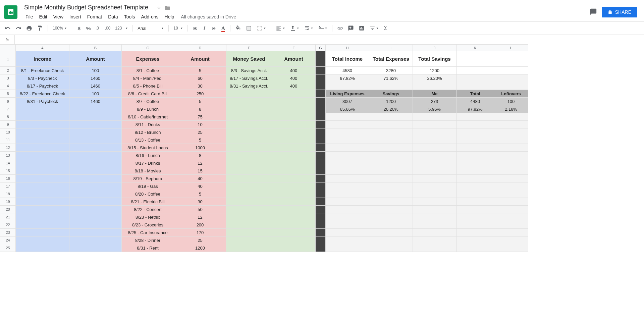 Image resolution: width=644 pixels, height=318 pixels. What do you see at coordinates (58, 17) in the screenshot?
I see `menu-view: View` at bounding box center [58, 17].